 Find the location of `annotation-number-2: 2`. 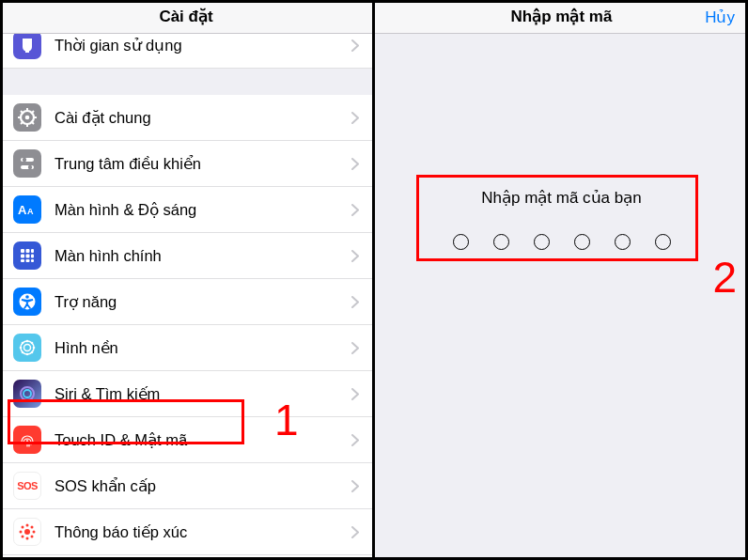

annotation-number-2: 2 is located at coordinates (725, 277).